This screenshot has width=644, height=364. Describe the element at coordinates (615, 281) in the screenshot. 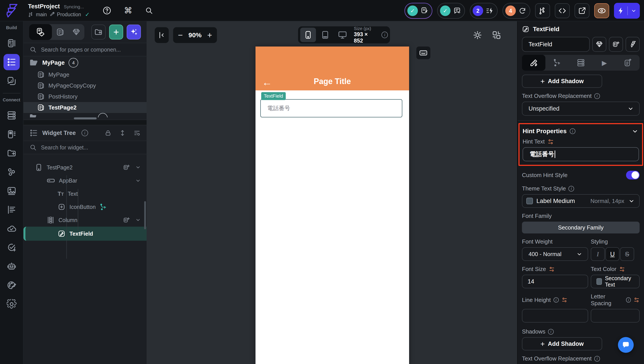

I see `text-color-selector: Secondary Text` at that location.